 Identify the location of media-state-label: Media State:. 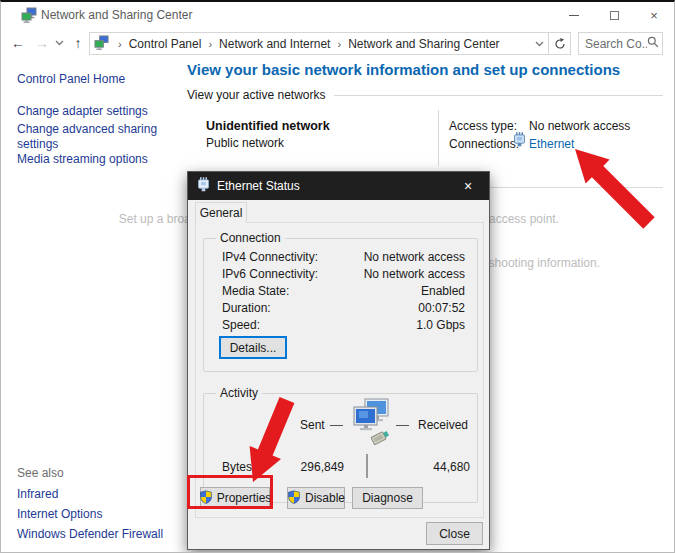
(256, 291).